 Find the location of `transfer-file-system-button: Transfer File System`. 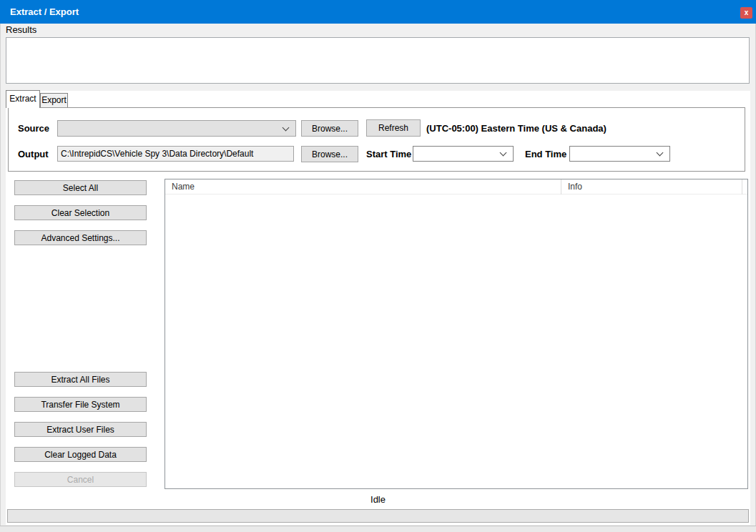

transfer-file-system-button: Transfer File System is located at coordinates (80, 405).